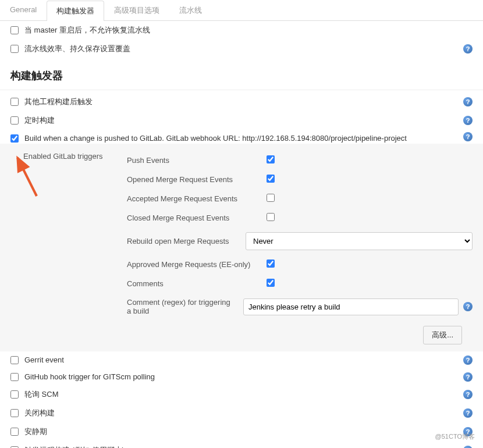 The image size is (483, 448). What do you see at coordinates (58, 102) in the screenshot?
I see `upstream-label: 其他工程构建后触发` at bounding box center [58, 102].